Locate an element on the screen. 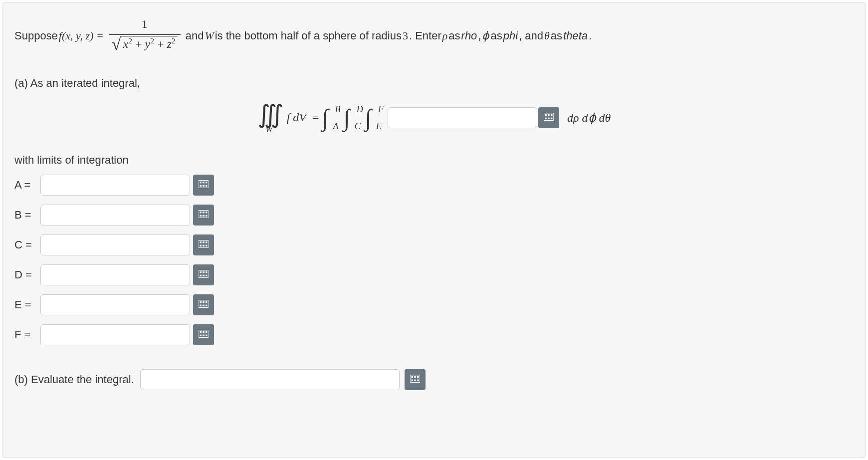 This screenshot has width=868, height=460. keypad-button-d is located at coordinates (204, 275).